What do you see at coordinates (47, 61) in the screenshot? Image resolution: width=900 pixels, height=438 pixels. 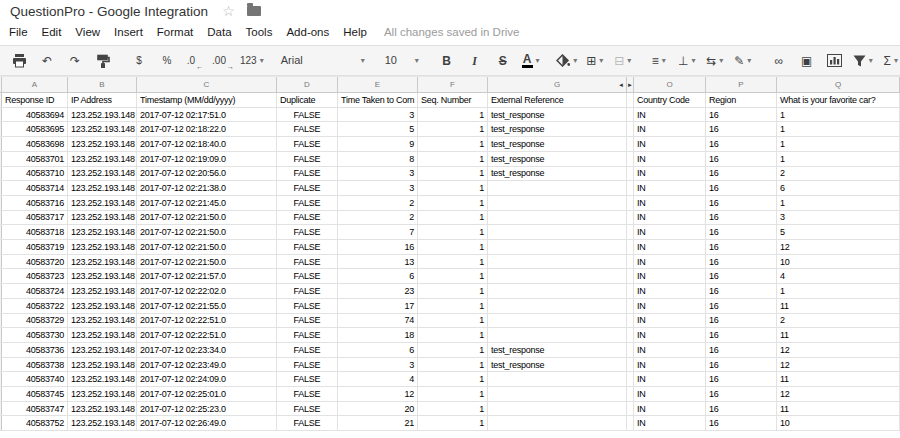 I see `undo-button: ↶` at bounding box center [47, 61].